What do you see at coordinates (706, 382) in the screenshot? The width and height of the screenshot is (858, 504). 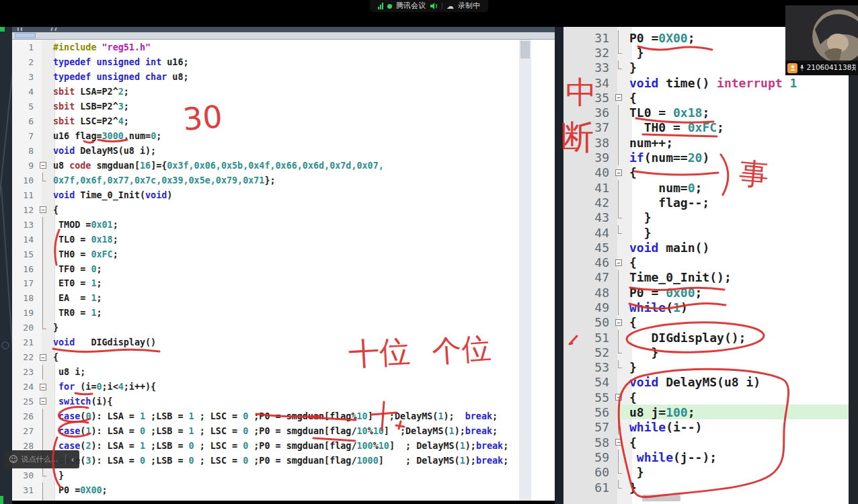 I see `code-line-54: 54void DelayMS(u8 i)` at bounding box center [706, 382].